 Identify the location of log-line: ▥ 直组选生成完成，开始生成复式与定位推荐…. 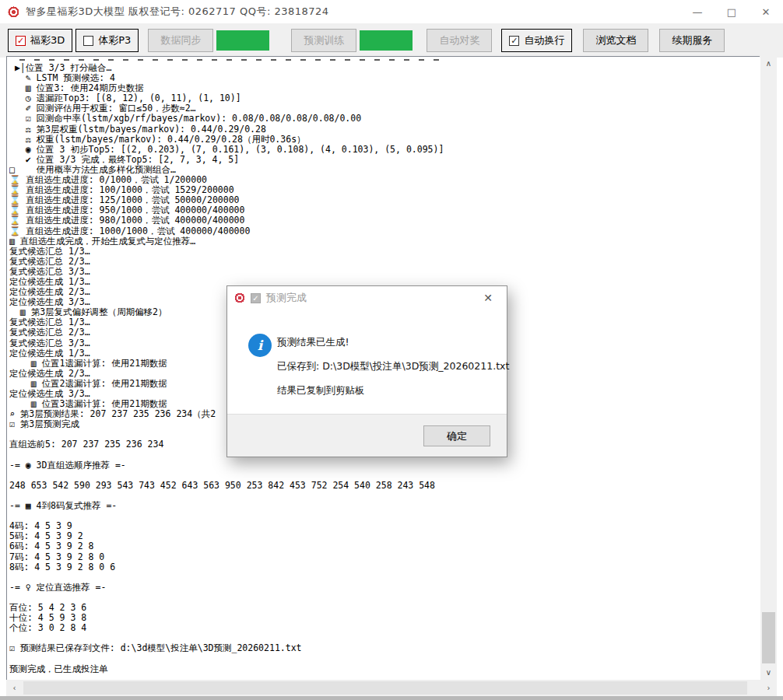
(384, 241).